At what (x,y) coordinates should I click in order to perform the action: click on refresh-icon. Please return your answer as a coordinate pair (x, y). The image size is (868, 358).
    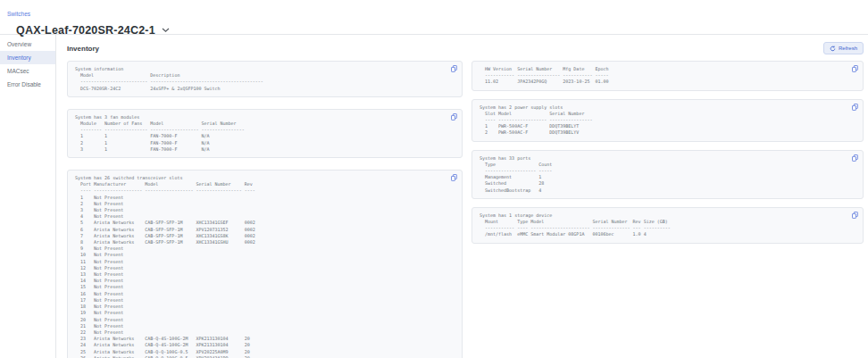
    Looking at the image, I should click on (832, 48).